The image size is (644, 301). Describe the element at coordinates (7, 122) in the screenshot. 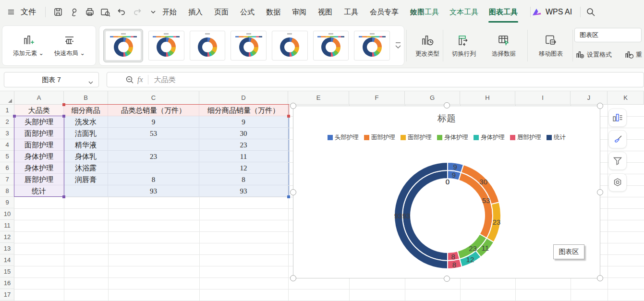

I see `row-header-2: 2` at that location.